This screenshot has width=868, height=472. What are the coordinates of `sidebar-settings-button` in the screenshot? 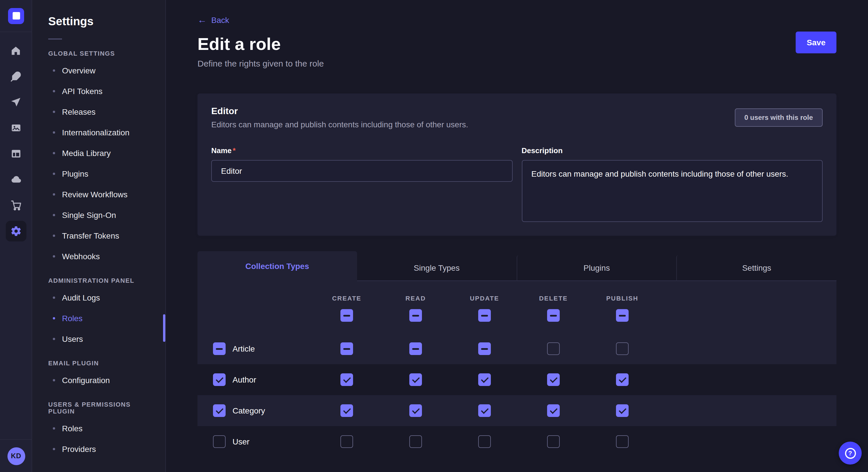 It's located at (16, 231).